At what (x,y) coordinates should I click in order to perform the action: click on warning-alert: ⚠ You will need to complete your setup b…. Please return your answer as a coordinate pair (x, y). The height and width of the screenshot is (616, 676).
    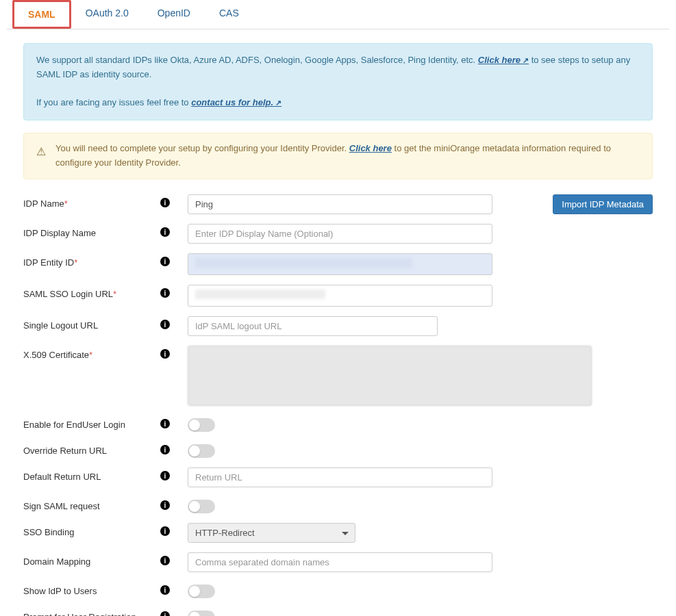
    Looking at the image, I should click on (338, 156).